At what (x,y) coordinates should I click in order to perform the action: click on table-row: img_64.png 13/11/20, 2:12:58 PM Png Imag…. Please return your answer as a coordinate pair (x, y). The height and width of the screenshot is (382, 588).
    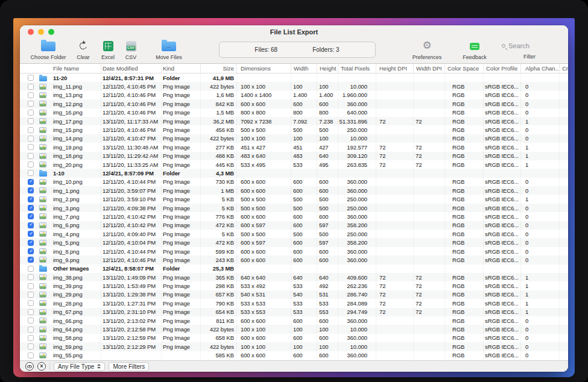
    Looking at the image, I should click on (294, 329).